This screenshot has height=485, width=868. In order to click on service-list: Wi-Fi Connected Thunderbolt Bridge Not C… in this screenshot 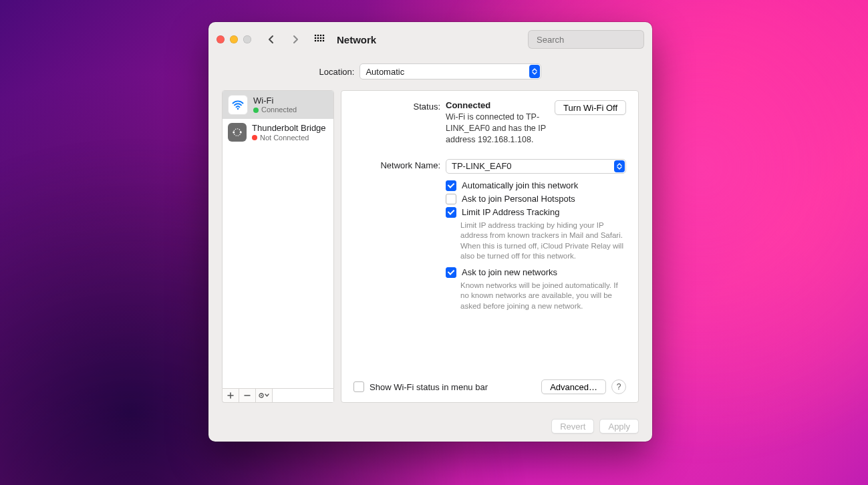, I will do `click(278, 239)`.